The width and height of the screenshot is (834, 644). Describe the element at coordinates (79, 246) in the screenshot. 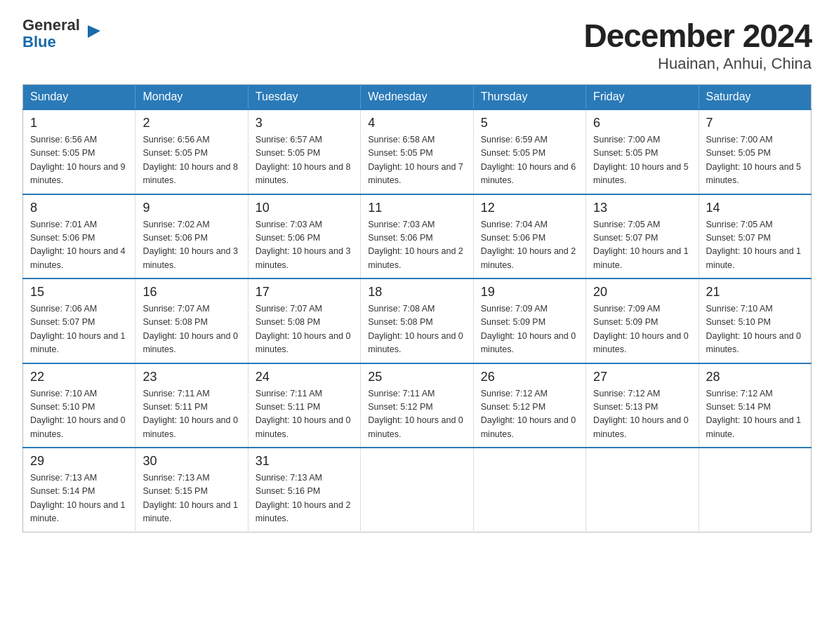

I see `day-info: Sunrise: 7:01 AM Sunset: 5:06 PM Dayligh…` at that location.